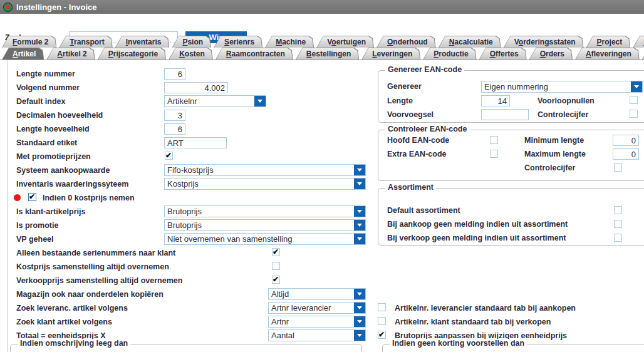 The image size is (644, 352). What do you see at coordinates (276, 252) in the screenshot?
I see `serienummers-checkbox` at bounding box center [276, 252].